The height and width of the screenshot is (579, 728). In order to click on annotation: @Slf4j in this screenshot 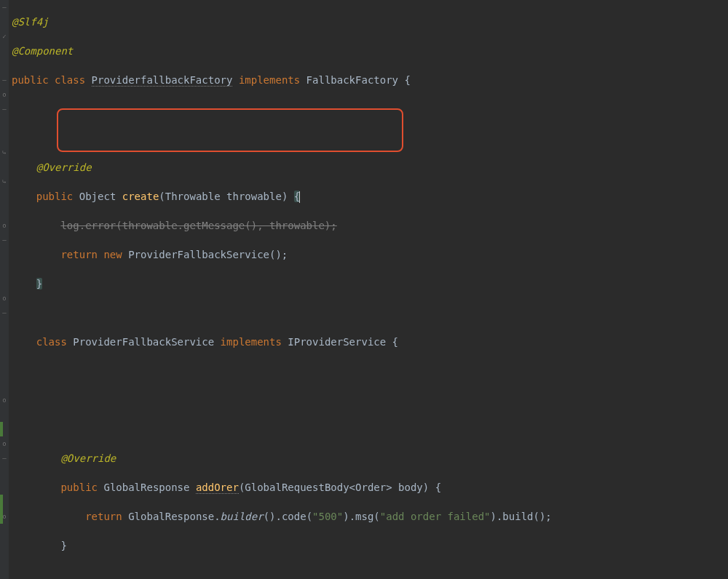, I will do `click(31, 22)`.